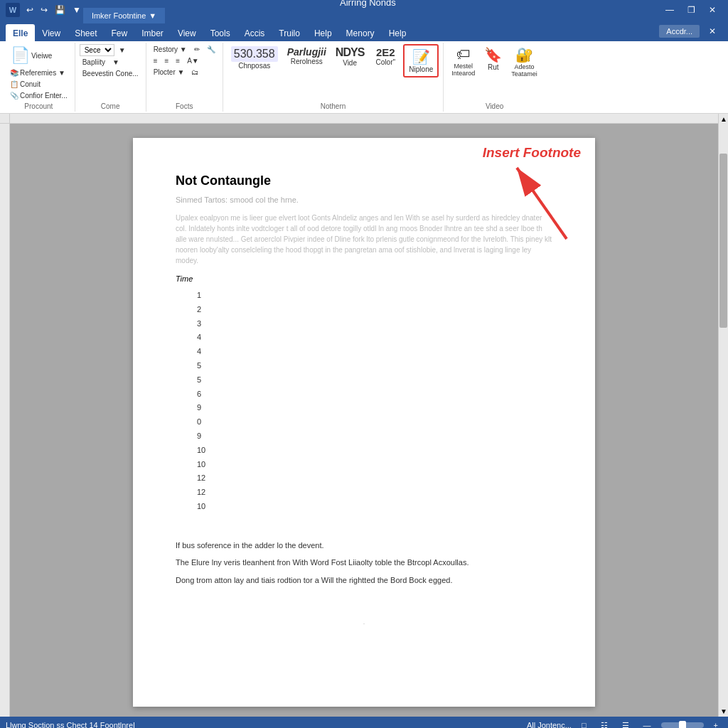  Describe the element at coordinates (77, 10) in the screenshot. I see `customize-quick-access: ▼` at that location.